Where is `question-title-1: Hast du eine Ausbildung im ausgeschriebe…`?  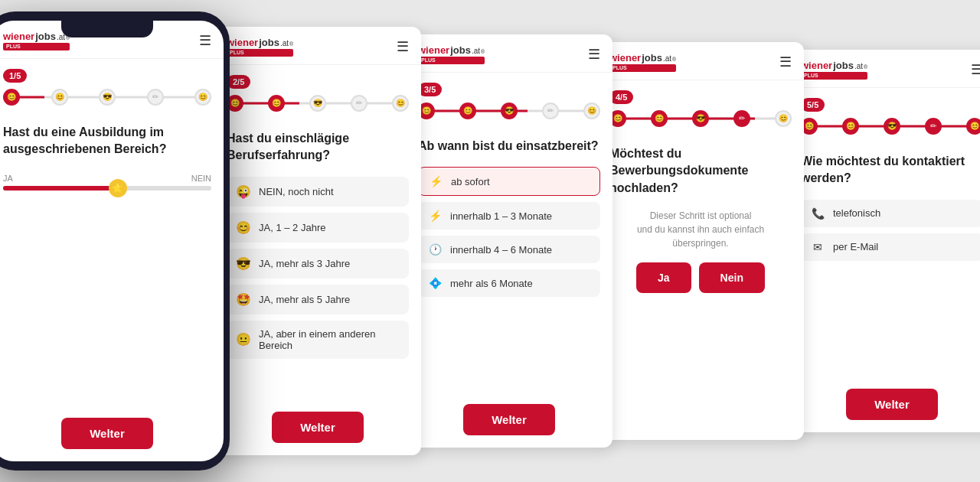
question-title-1: Hast du eine Ausbildung im ausgeschriebe… is located at coordinates (107, 141).